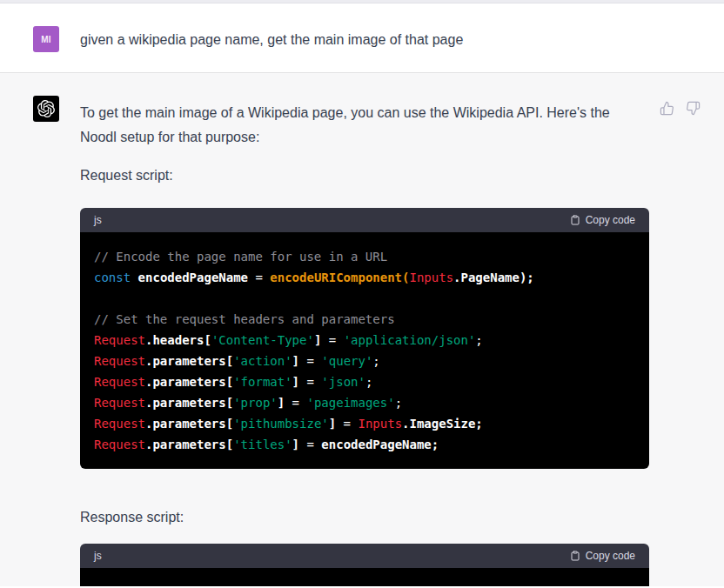 The height and width of the screenshot is (588, 724). Describe the element at coordinates (365, 565) in the screenshot. I see `code-block-response: js Copy code` at that location.